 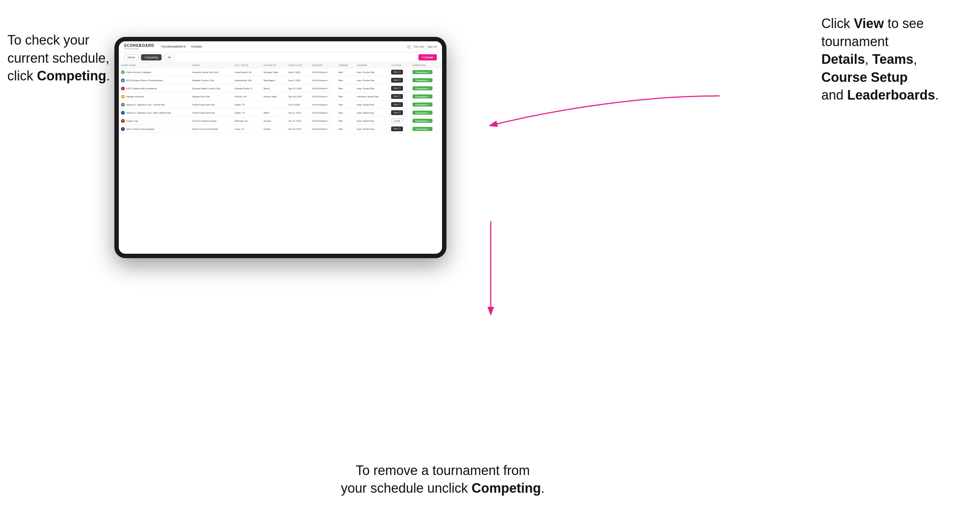 I want to click on table-row: H John A. Burns Intercollegiate Ocean Co…, so click(x=280, y=129).